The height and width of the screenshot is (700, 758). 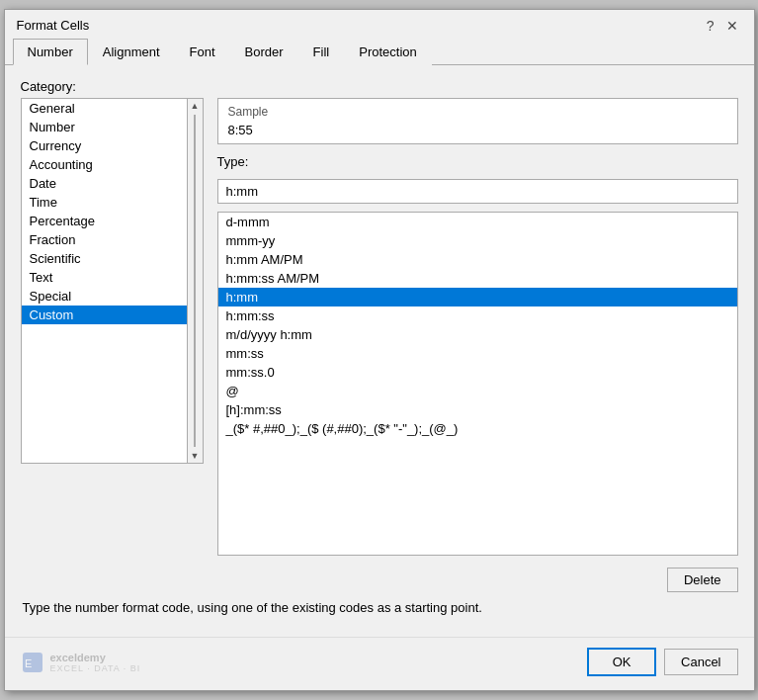 I want to click on help-button: ?, so click(x=711, y=26).